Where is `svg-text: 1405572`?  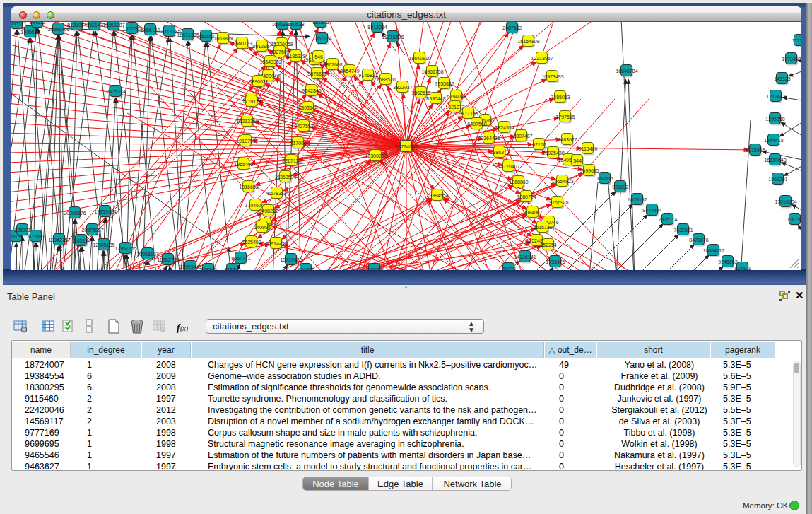 svg-text: 1405572 is located at coordinates (30, 33).